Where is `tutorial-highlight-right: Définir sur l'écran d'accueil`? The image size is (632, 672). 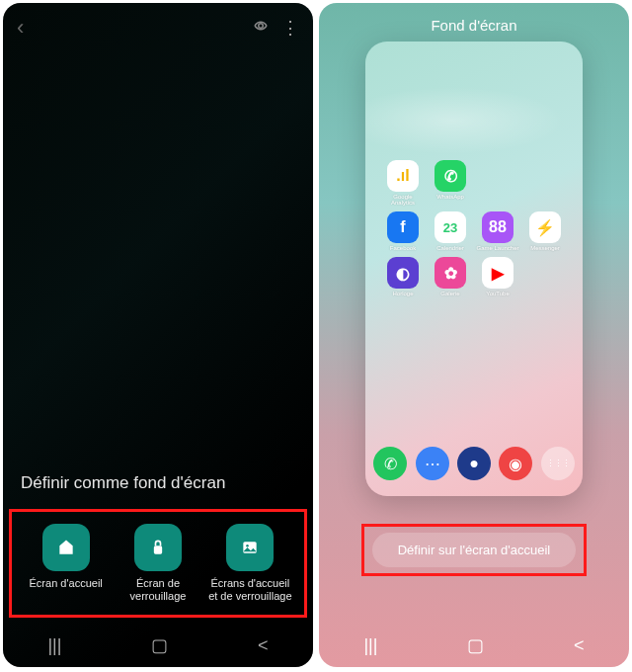 tutorial-highlight-right: Définir sur l'écran d'accueil is located at coordinates (474, 549).